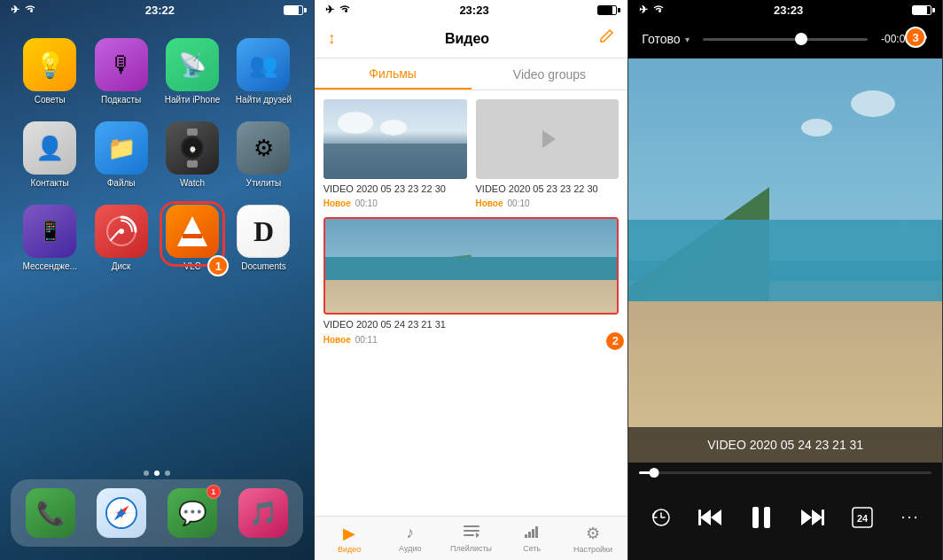 Image resolution: width=943 pixels, height=560 pixels. I want to click on tab-films: Фильмы, so click(394, 74).